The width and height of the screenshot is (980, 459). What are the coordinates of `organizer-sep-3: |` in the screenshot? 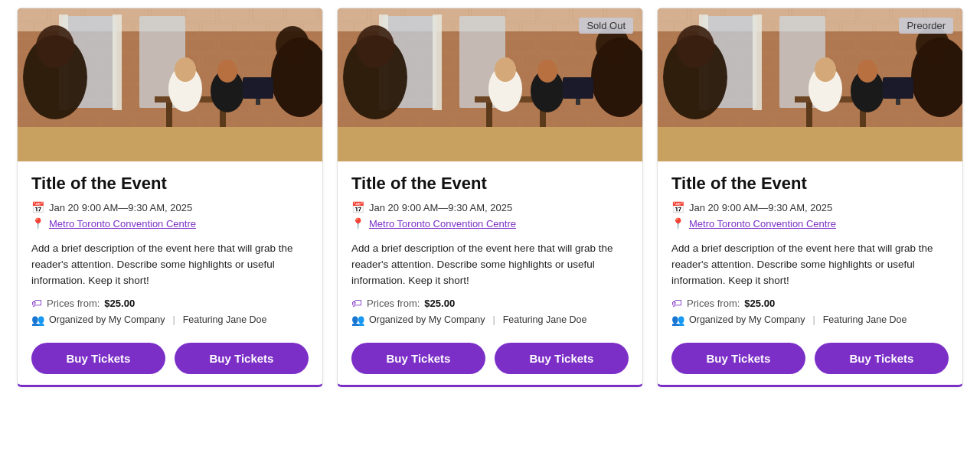 It's located at (813, 320).